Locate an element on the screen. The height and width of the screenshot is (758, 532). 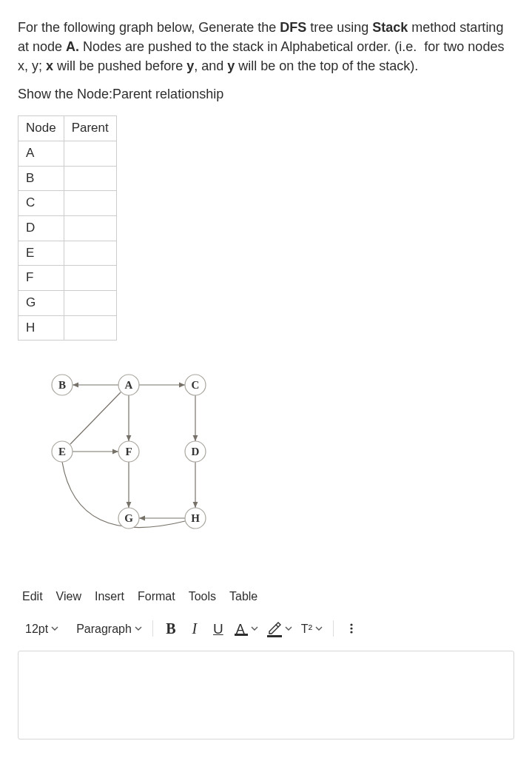
font-size-label: 12pt is located at coordinates (37, 629).